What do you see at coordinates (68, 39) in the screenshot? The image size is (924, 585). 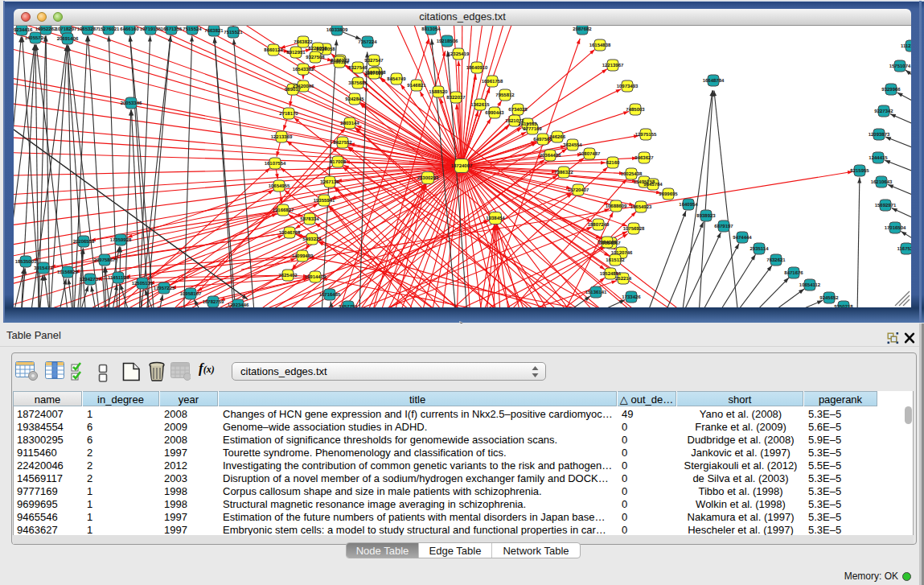 I see `svg-text: 20691406` at bounding box center [68, 39].